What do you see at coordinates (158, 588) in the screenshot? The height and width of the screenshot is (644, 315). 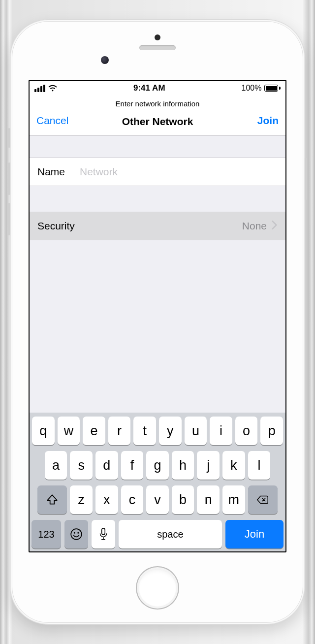 I see `home-button` at bounding box center [158, 588].